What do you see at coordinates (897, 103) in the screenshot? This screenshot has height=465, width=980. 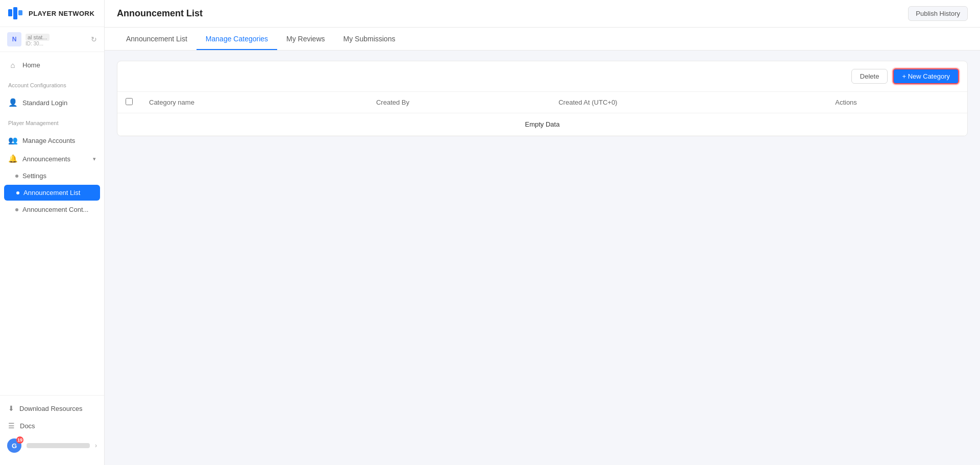 I see `table-col-actions: Actions` at bounding box center [897, 103].